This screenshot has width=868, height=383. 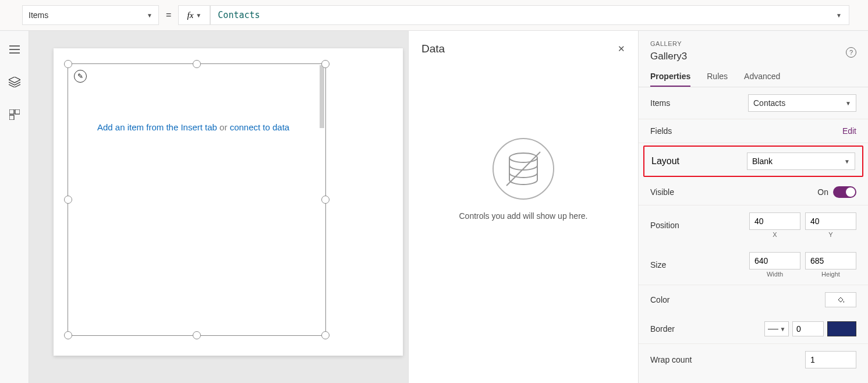 I want to click on visible-row: Visible On, so click(x=753, y=192).